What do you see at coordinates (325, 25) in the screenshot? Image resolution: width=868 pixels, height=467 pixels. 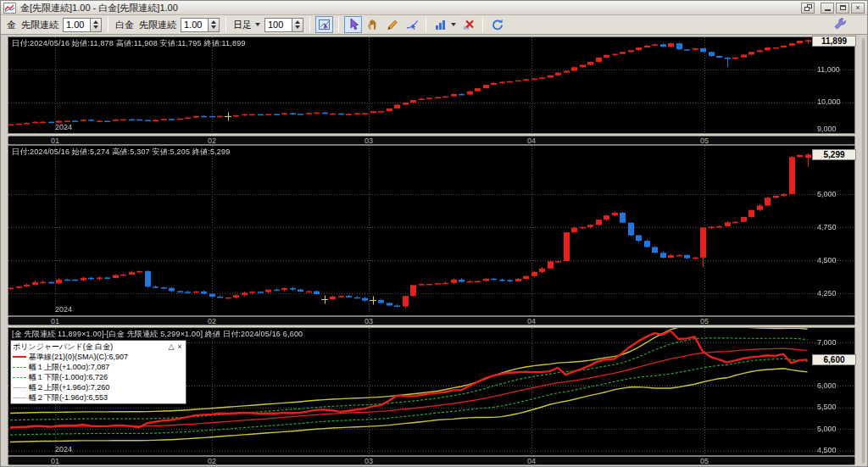 I see `crosshair-chart-icon` at bounding box center [325, 25].